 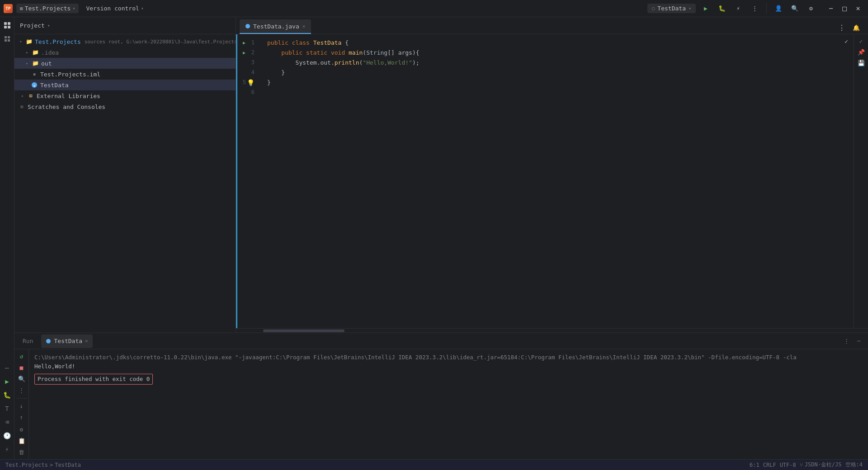 I want to click on tab-testdata: TestData.java ×, so click(x=275, y=27).